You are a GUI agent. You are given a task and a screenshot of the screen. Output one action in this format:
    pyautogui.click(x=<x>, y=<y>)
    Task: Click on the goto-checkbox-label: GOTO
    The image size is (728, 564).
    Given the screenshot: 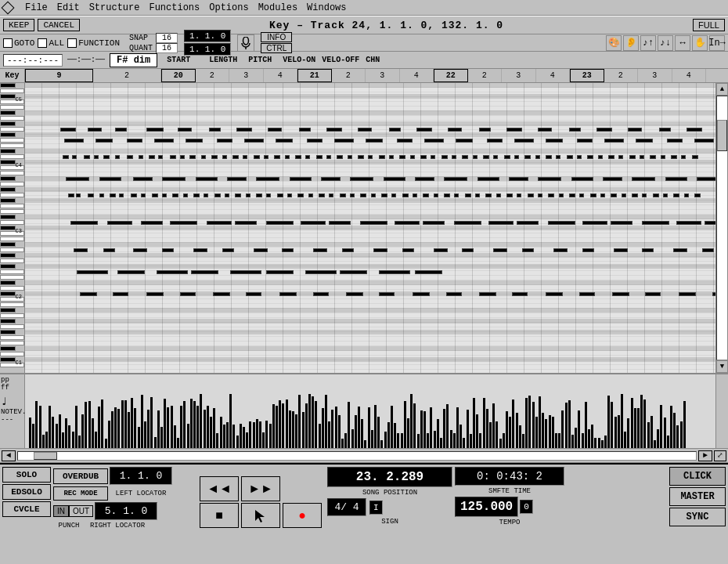 What is the action you would take?
    pyautogui.click(x=19, y=43)
    